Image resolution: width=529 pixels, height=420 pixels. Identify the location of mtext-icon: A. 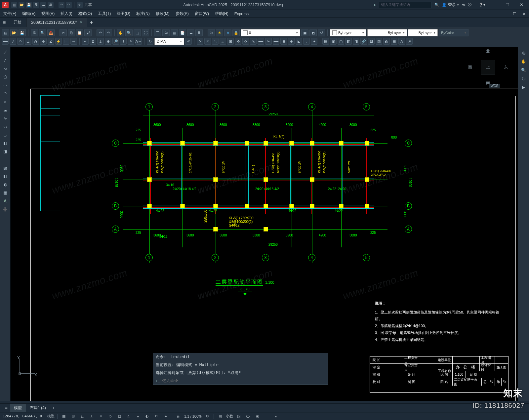
(402, 41).